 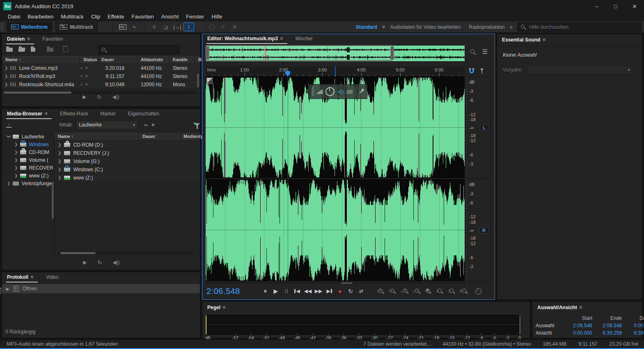 I want to click on loop-playback-button: ↻, so click(x=351, y=291).